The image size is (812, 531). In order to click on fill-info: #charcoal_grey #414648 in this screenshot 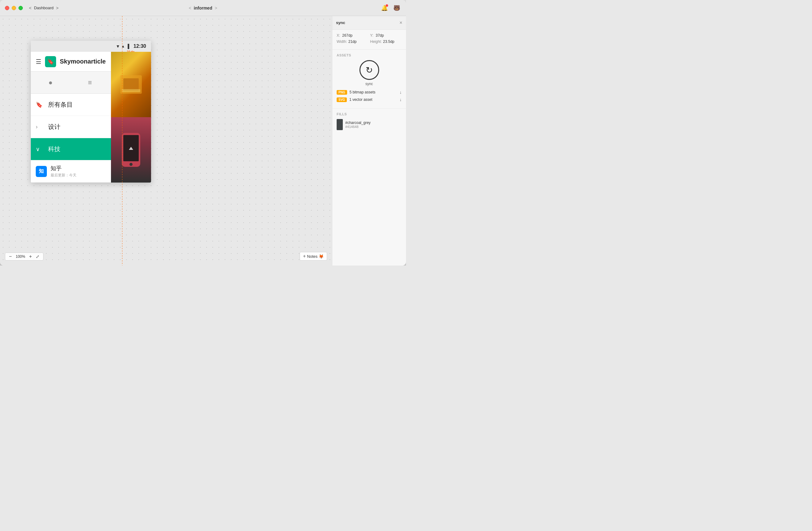, I will do `click(358, 125)`.